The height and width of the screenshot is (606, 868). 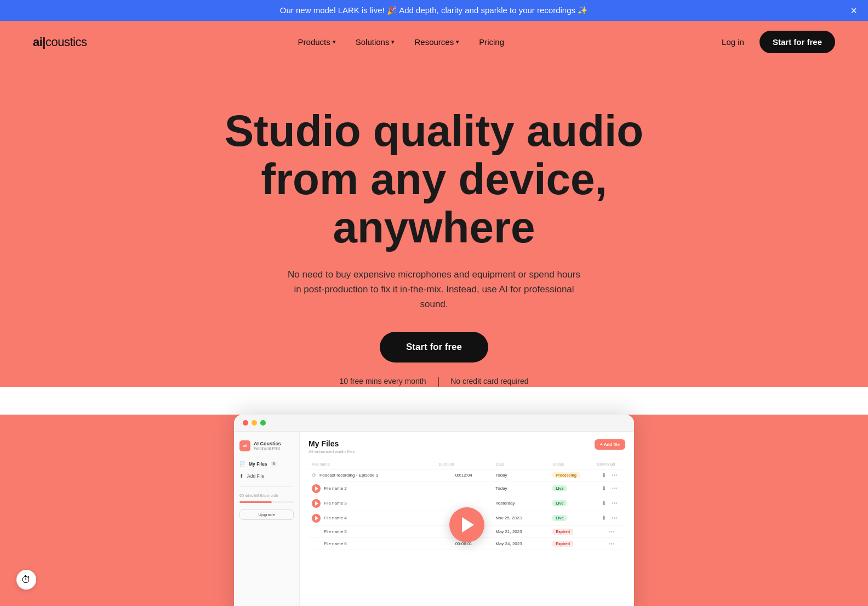 What do you see at coordinates (266, 502) in the screenshot?
I see `sidebar-progress-bar` at bounding box center [266, 502].